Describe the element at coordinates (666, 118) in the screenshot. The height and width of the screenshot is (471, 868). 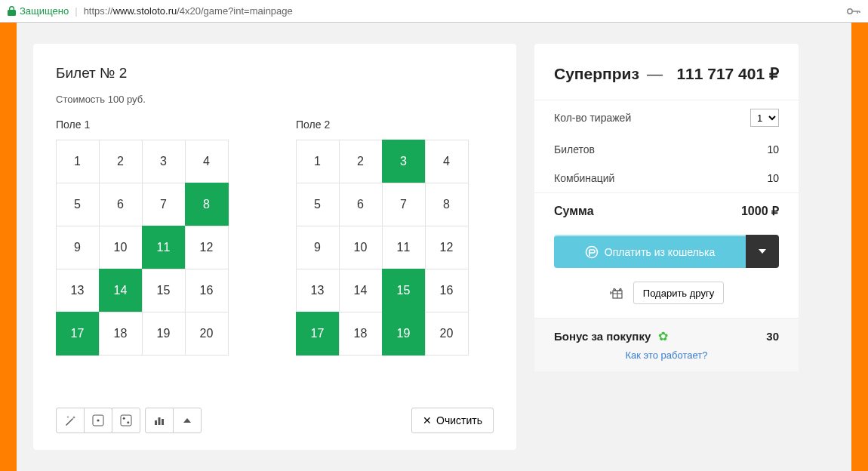
I see `draws-row: Кол-во тиражей 1` at that location.